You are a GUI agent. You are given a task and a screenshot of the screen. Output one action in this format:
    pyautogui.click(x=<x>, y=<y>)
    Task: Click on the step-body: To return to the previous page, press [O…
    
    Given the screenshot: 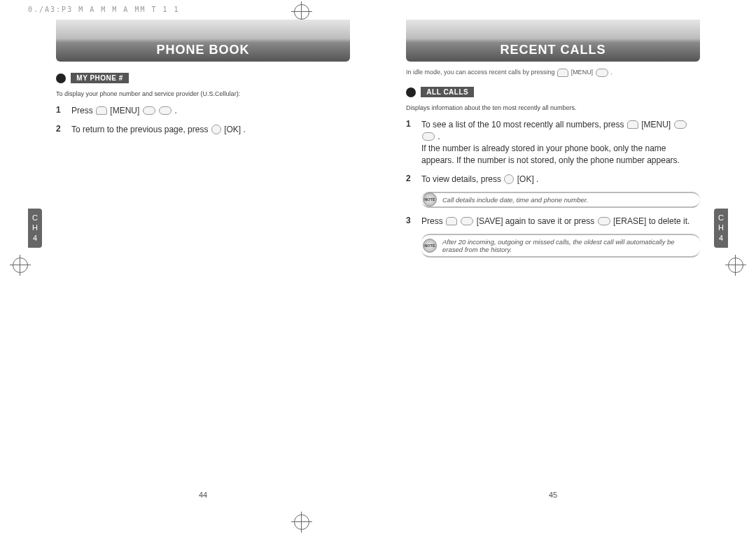 What is the action you would take?
    pyautogui.click(x=211, y=129)
    